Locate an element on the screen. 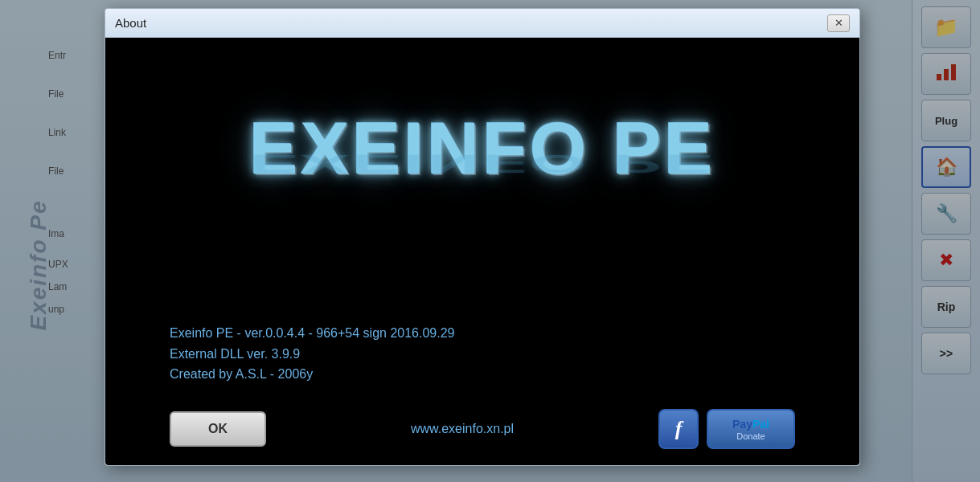 The image size is (980, 482). website-link: www.exeinfo.xn.pl is located at coordinates (462, 429).